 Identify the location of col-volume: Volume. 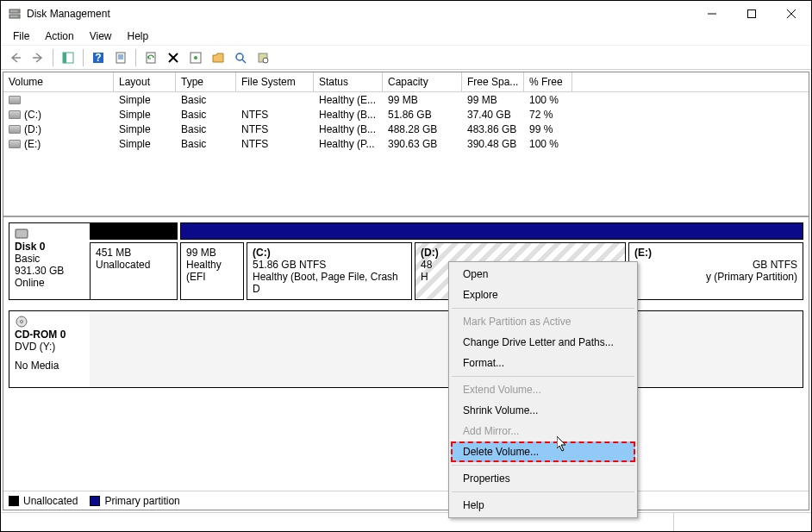
(59, 82).